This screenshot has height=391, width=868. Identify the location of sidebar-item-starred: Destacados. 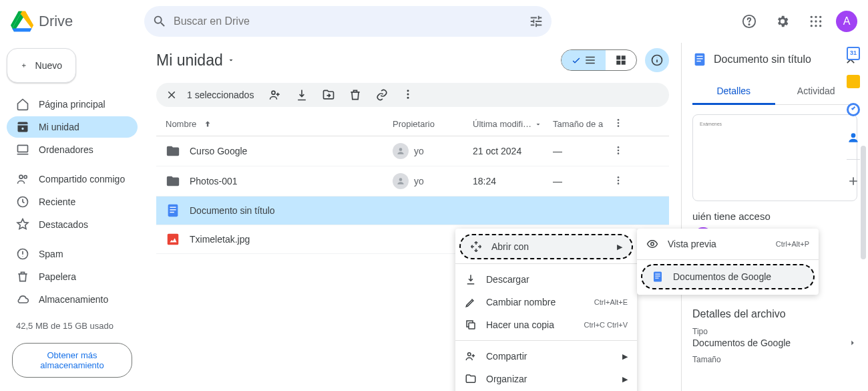
(72, 225).